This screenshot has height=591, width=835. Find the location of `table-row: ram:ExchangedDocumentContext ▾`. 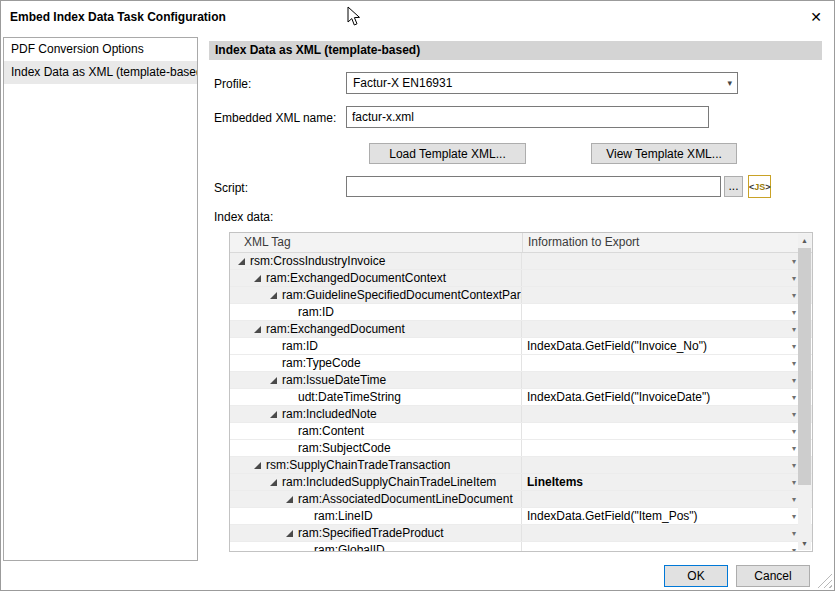

table-row: ram:ExchangedDocumentContext ▾ is located at coordinates (521, 278).